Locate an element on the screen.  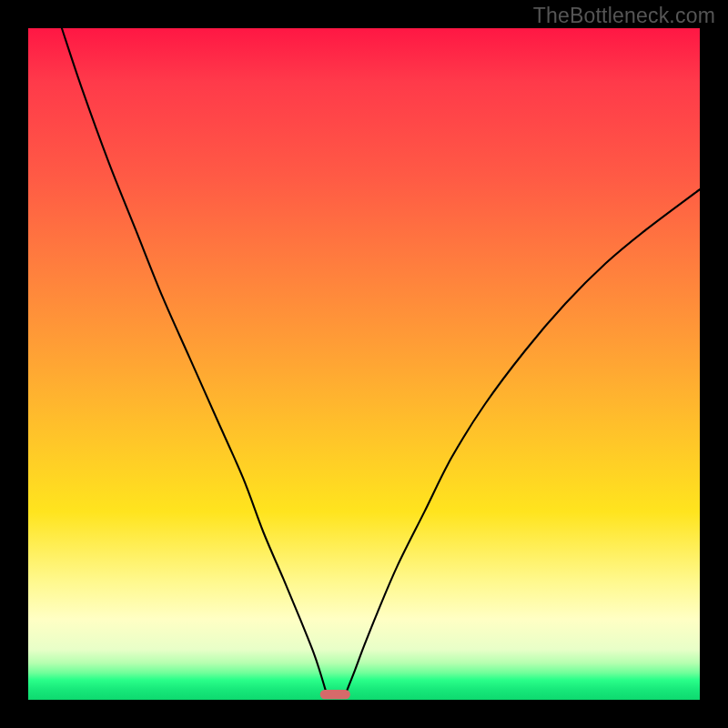
bottleneck-marker is located at coordinates (335, 694).